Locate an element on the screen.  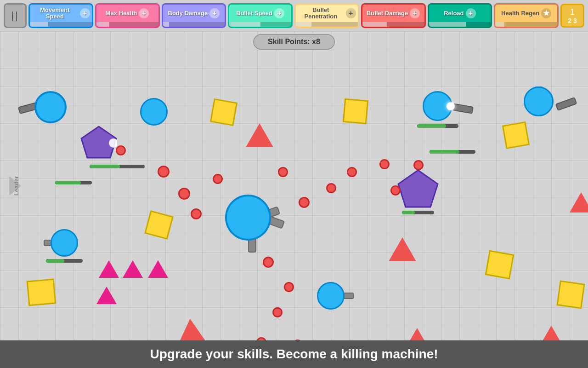
skill-movement-label: Movement Speed + is located at coordinates (61, 13).